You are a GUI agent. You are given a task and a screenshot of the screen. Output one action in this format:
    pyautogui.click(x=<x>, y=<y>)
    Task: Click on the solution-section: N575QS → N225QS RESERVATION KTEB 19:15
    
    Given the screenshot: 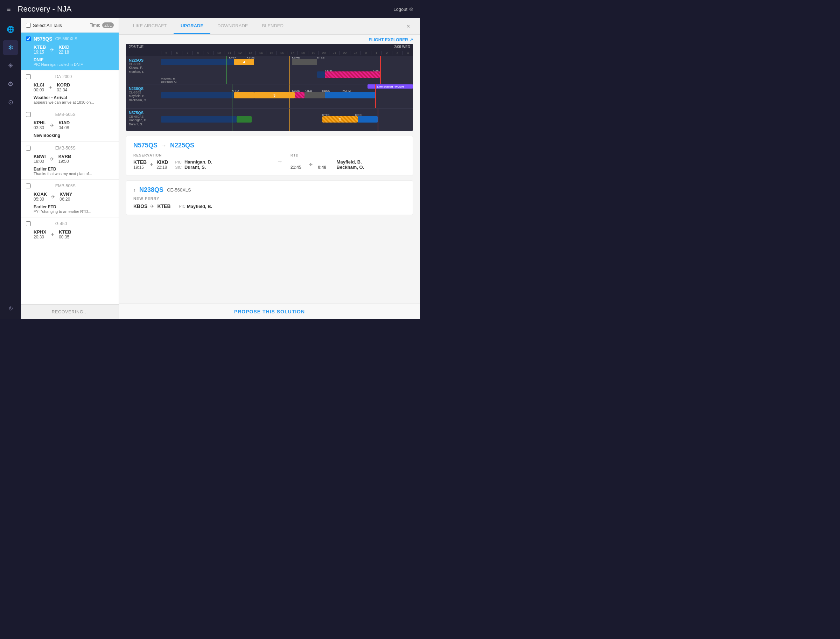 What is the action you would take?
    pyautogui.click(x=269, y=156)
    